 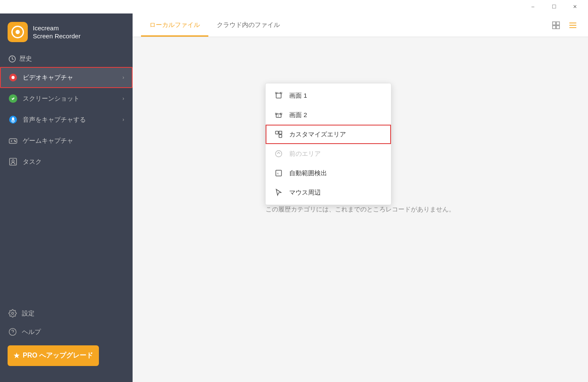 What do you see at coordinates (51, 99) in the screenshot?
I see `sidebar-item-screenshot-label: スクリーンショット` at bounding box center [51, 99].